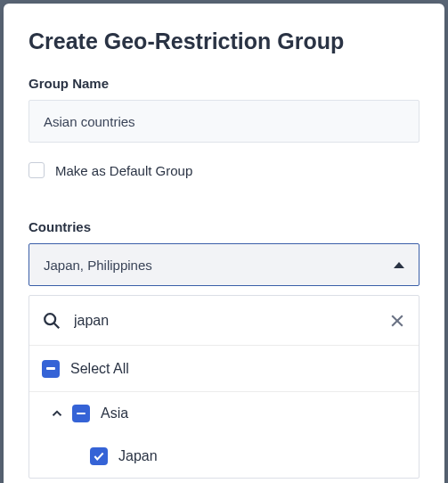 Image resolution: width=448 pixels, height=483 pixels. What do you see at coordinates (399, 266) in the screenshot?
I see `caret-up-icon` at bounding box center [399, 266].